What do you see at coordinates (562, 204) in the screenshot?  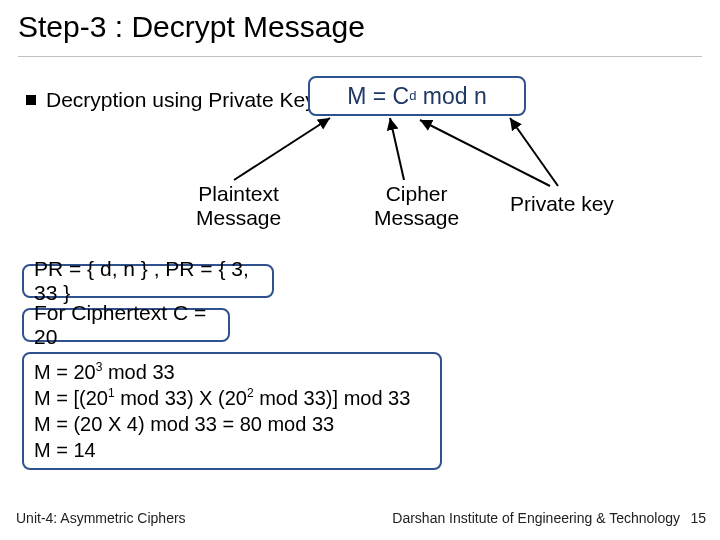 I see `annotation-private: Private key` at bounding box center [562, 204].